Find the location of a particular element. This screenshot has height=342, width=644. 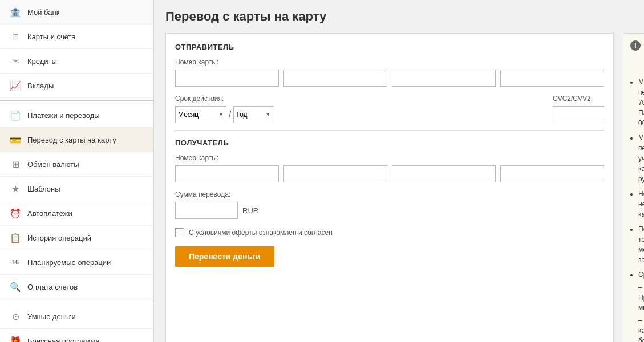

sidebar-label-bills: Оплата счетов is located at coordinates (52, 287).